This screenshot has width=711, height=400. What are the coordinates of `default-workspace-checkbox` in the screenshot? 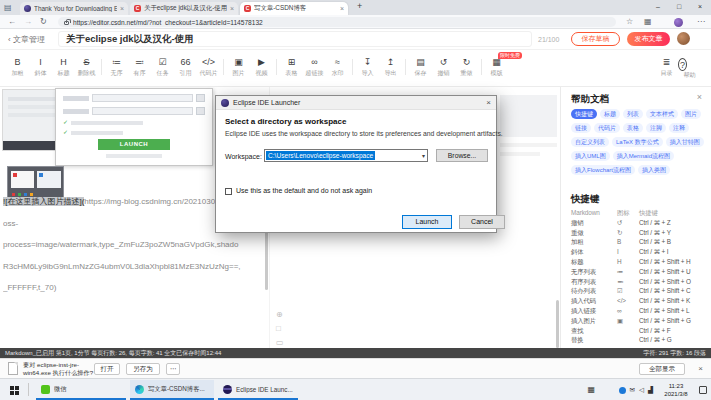 It's located at (228, 192).